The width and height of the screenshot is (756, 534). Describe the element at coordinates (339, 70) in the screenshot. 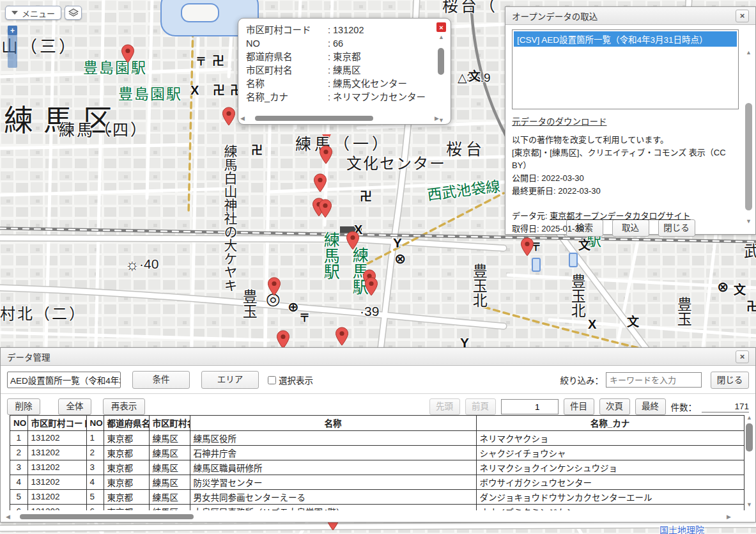

I see `popup-field: 市区町村名: 練馬区` at that location.